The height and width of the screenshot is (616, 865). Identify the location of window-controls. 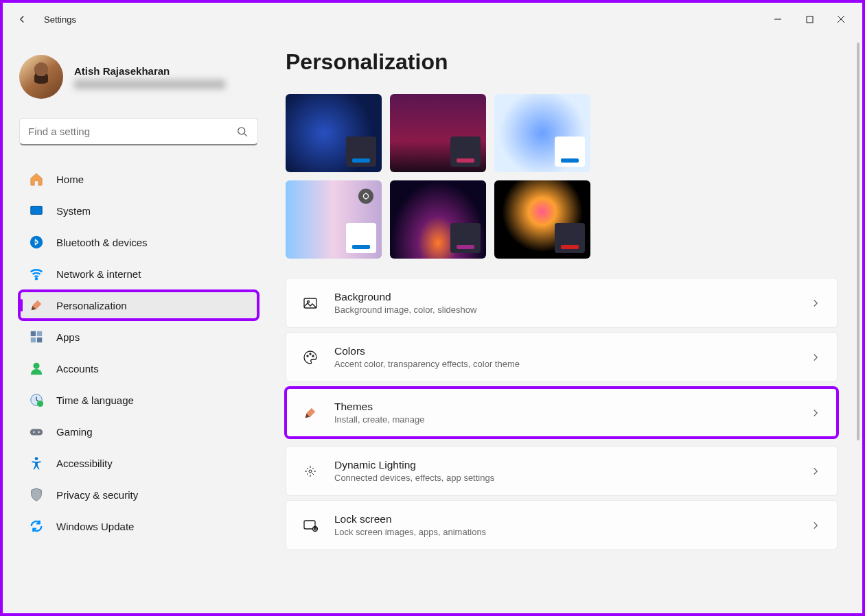
(809, 19).